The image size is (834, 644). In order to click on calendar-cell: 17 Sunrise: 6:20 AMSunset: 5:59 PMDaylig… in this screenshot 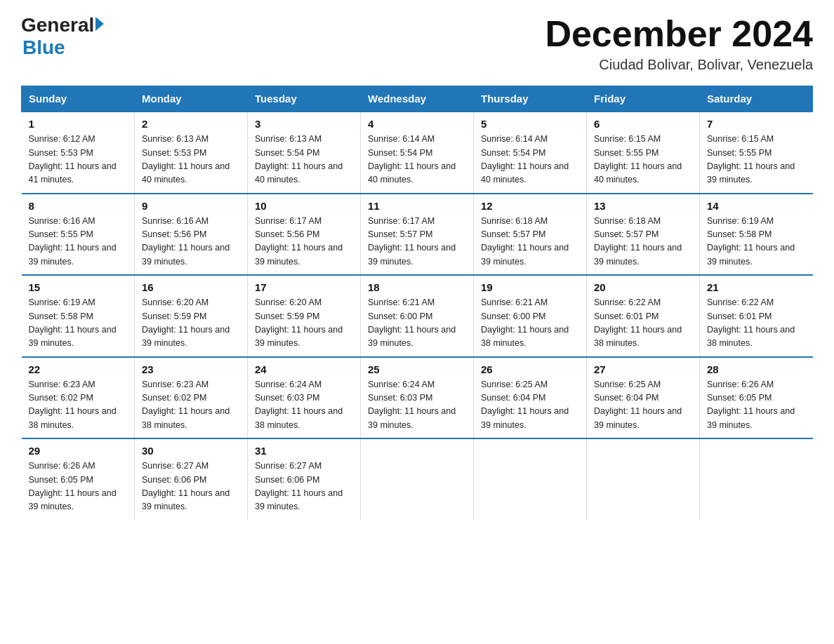, I will do `click(305, 316)`.